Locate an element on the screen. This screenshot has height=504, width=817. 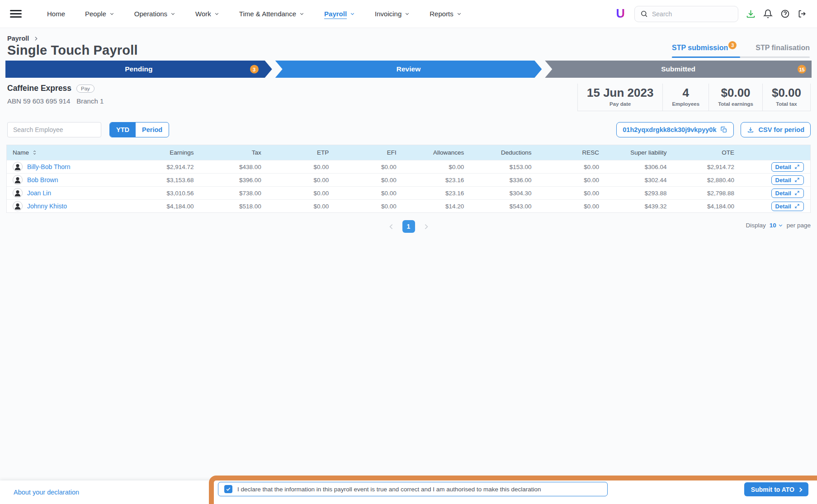
chevron-right-icon is located at coordinates (800, 490).